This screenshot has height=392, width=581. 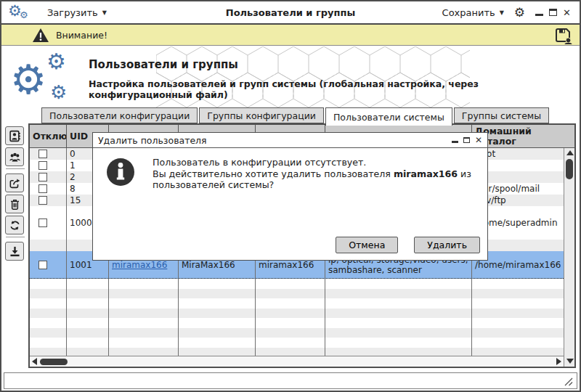 I want to click on dialog-maximize-button, so click(x=466, y=140).